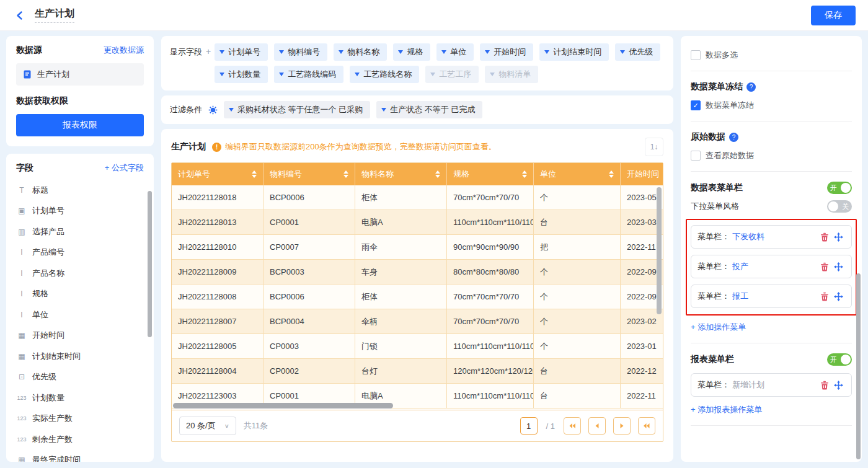 The image size is (868, 468). I want to click on column-header-单位: 单位, so click(577, 174).